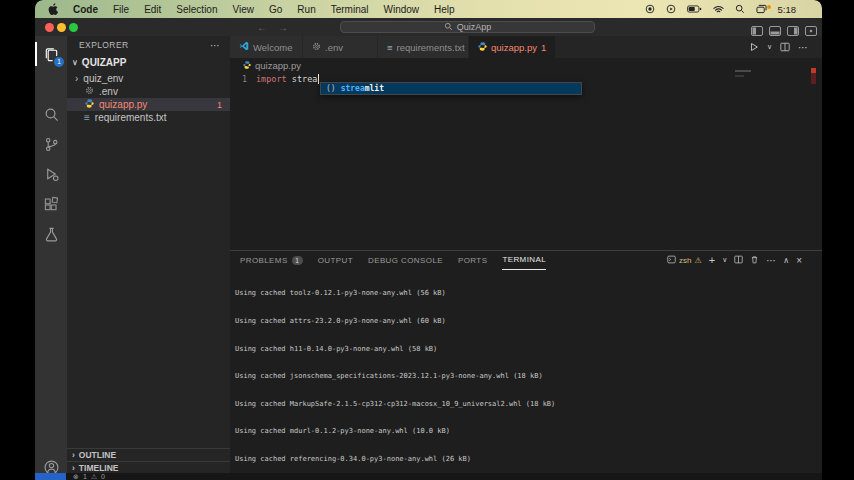  What do you see at coordinates (762, 9) in the screenshot?
I see `control-center-icon` at bounding box center [762, 9].